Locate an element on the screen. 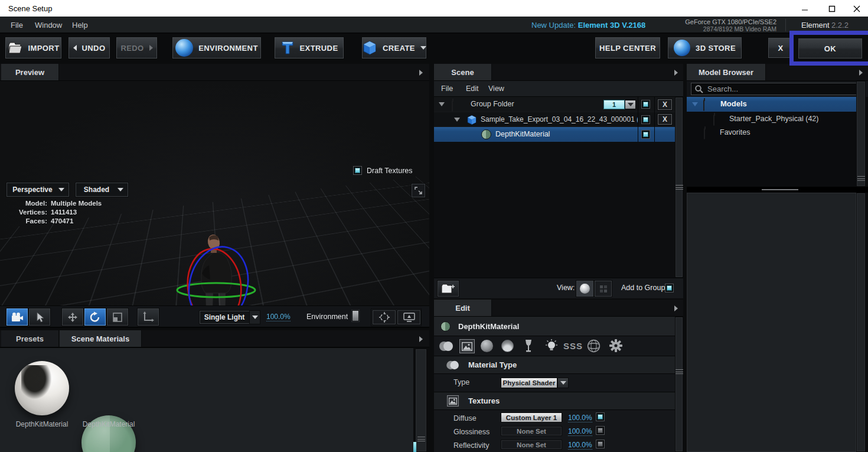 Image resolution: width=868 pixels, height=452 pixels. menu-help: Help is located at coordinates (80, 25).